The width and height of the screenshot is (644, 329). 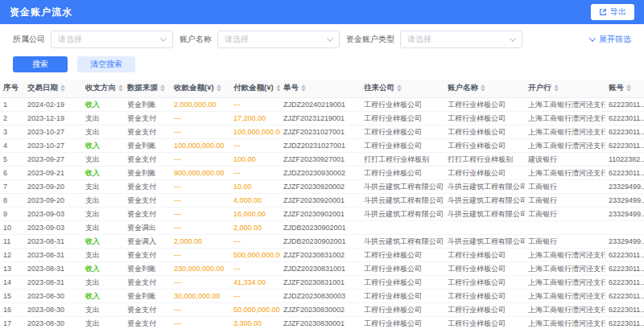 What do you see at coordinates (613, 12) in the screenshot?
I see `export-button: 导出` at bounding box center [613, 12].